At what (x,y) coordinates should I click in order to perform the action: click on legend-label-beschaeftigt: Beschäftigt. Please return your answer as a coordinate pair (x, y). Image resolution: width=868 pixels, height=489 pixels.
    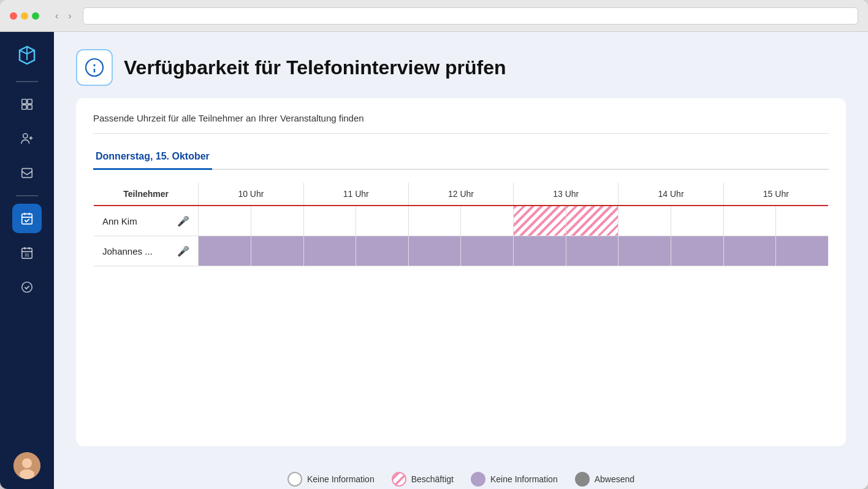
    Looking at the image, I should click on (433, 479).